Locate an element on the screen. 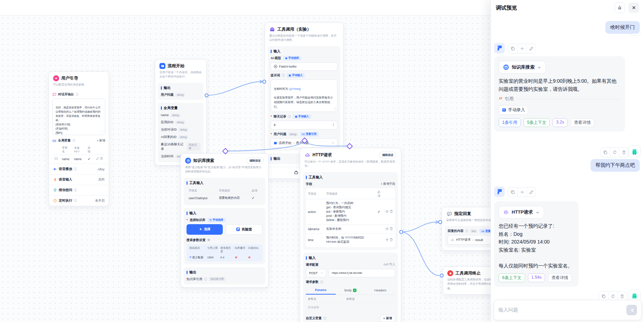 This screenshot has height=322, width=644. output-name: 用户问题 is located at coordinates (167, 95).